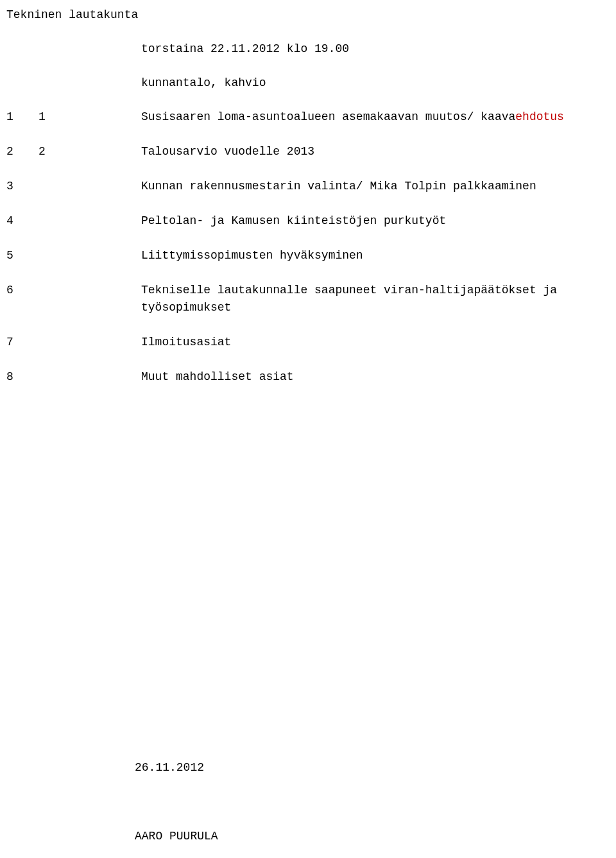  What do you see at coordinates (90, 117) in the screenshot?
I see `agenda-subnumber: 1` at bounding box center [90, 117].